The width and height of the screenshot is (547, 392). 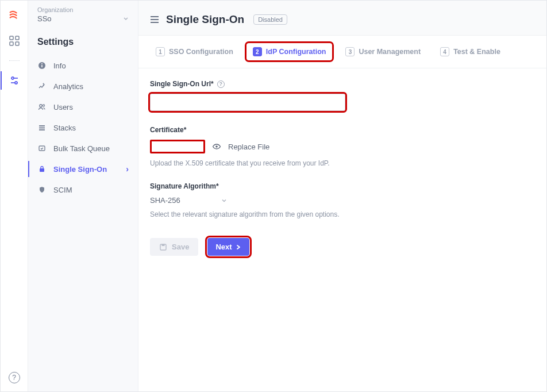 What do you see at coordinates (221, 84) in the screenshot?
I see `help-tooltip-icon: ?` at bounding box center [221, 84].